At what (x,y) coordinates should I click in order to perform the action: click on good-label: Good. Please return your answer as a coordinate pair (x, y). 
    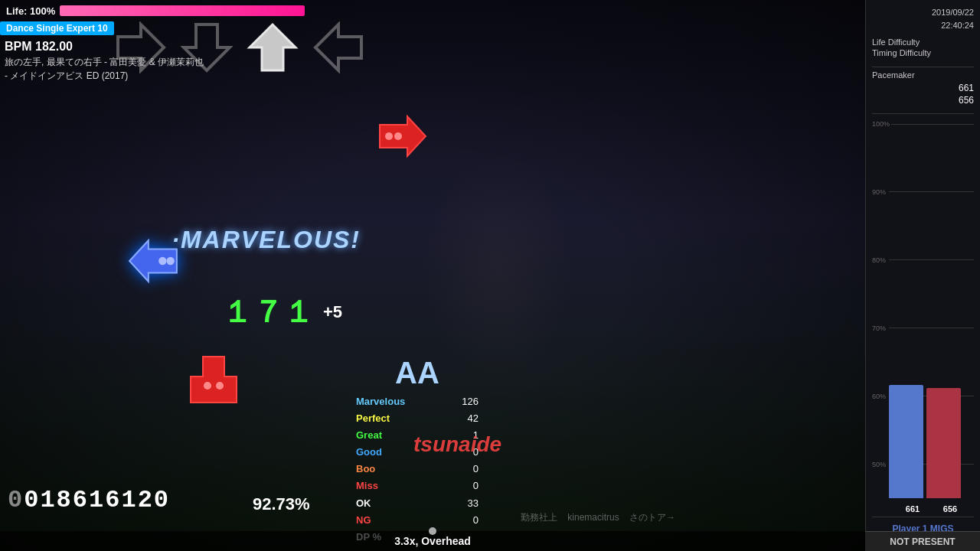
    Looking at the image, I should click on (381, 452).